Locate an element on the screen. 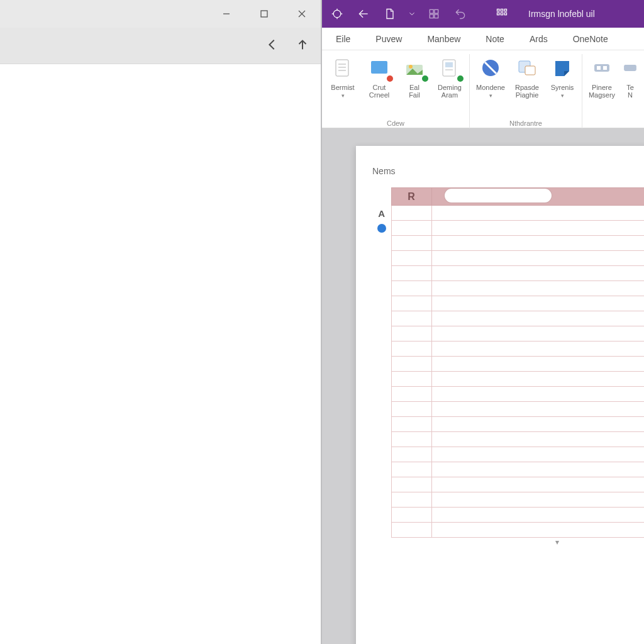 Image resolution: width=644 pixels, height=644 pixels. cmd-mondene: Mondene▾ is located at coordinates (491, 77).